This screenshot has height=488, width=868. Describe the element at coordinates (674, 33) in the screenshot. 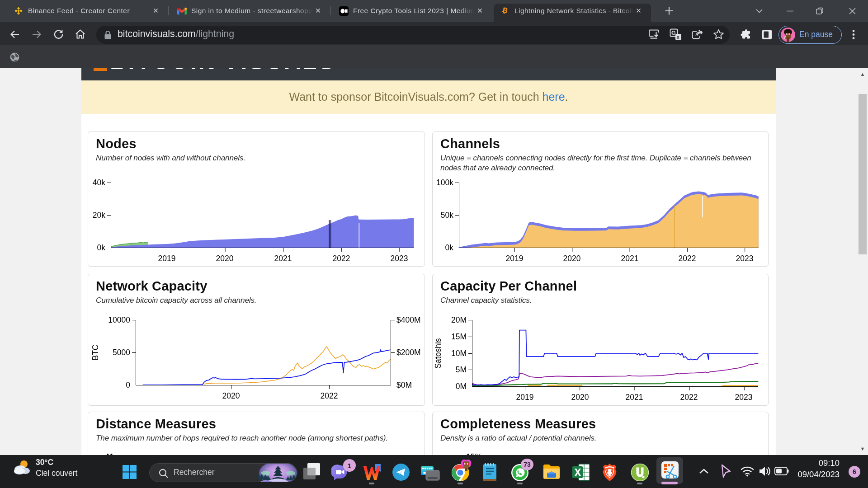

I see `svg-text: G` at that location.